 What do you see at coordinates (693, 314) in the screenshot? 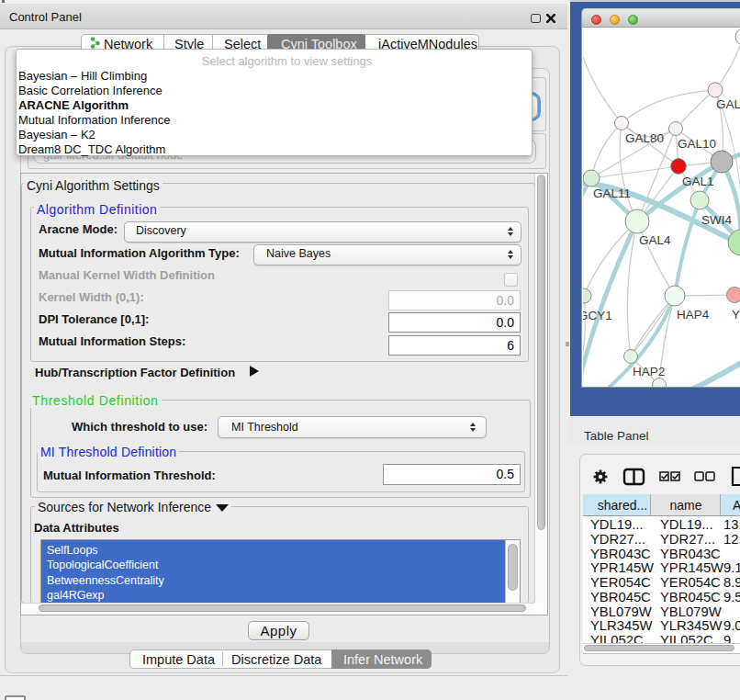
I see `svg-text: HAP4` at bounding box center [693, 314].